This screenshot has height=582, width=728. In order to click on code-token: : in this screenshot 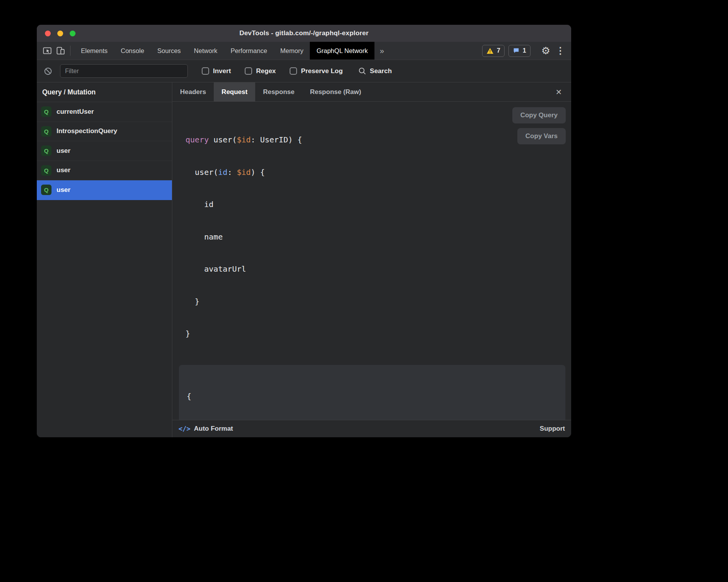, I will do `click(232, 172)`.